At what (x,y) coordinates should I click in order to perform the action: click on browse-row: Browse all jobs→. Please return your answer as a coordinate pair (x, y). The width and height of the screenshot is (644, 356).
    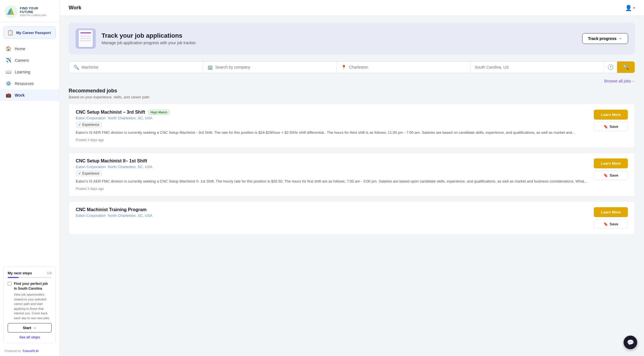
    Looking at the image, I should click on (352, 81).